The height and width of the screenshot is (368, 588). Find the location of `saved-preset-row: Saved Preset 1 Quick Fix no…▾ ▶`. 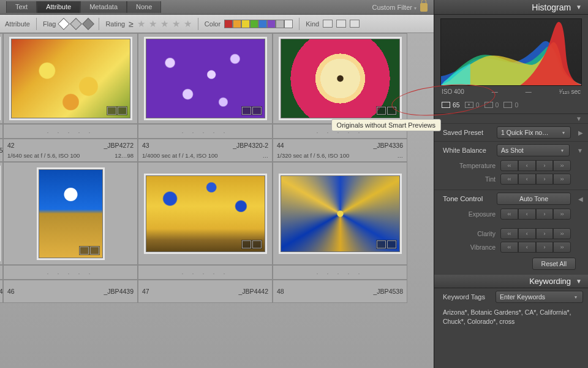

saved-preset-row: Saved Preset 1 Quick Fix no…▾ ▶ is located at coordinates (511, 132).